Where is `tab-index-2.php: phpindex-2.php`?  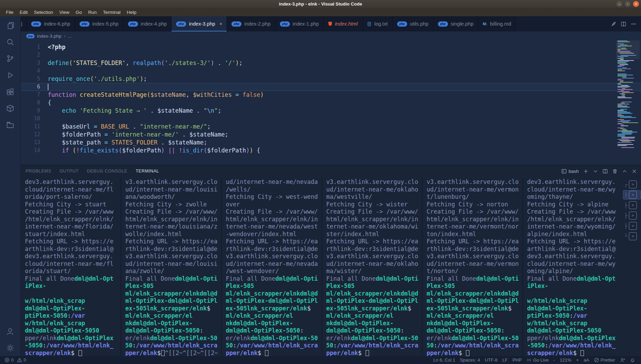 tab-index-2.php: phpindex-2.php is located at coordinates (251, 24).